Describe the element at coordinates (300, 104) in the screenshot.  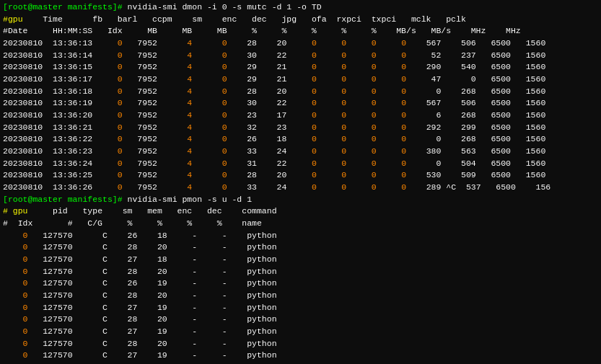
I see `dmon-row-6: 20230810 13:36:19 0 7952 4 0 30 22 0 0 0…` at that location.